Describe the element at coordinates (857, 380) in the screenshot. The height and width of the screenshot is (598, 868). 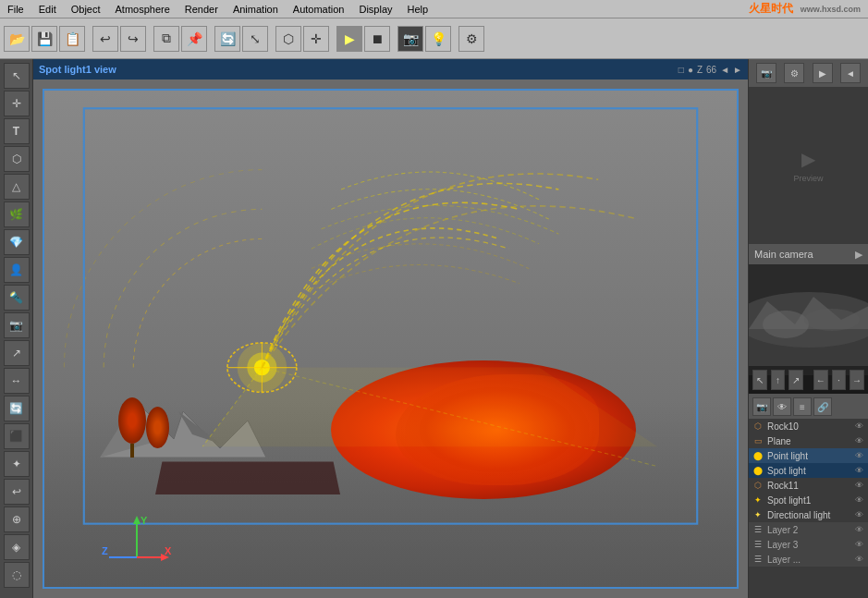
I see `cam-nav-right: →` at that location.